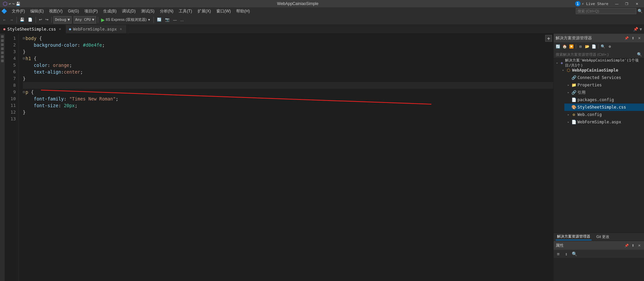  I want to click on code-line-10: font-family: "Times New Roman";, so click(288, 99).